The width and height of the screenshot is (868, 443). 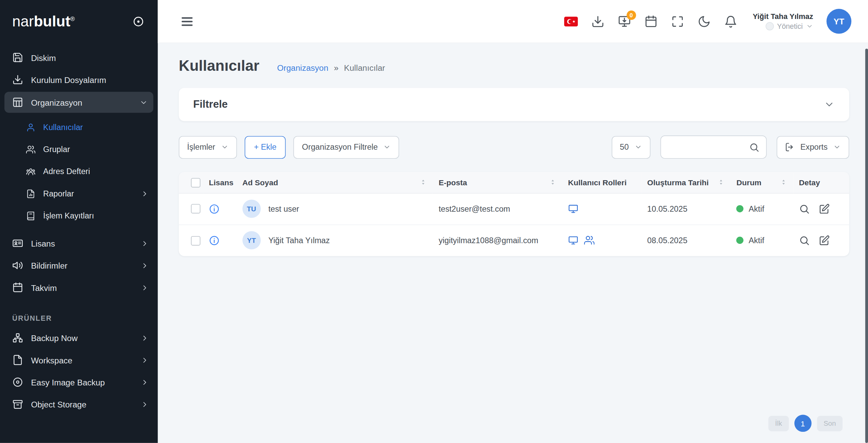 What do you see at coordinates (730, 21) in the screenshot?
I see `notifications-button` at bounding box center [730, 21].